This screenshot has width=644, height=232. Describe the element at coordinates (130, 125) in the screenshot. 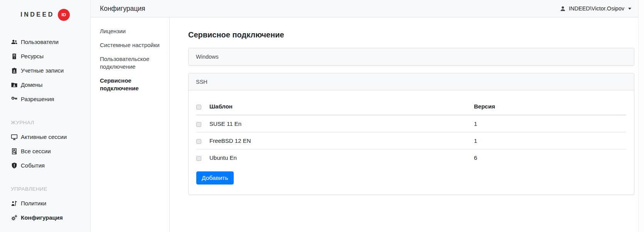

I see `config-subnav: Лицензии Системные настройки Пользовател…` at that location.